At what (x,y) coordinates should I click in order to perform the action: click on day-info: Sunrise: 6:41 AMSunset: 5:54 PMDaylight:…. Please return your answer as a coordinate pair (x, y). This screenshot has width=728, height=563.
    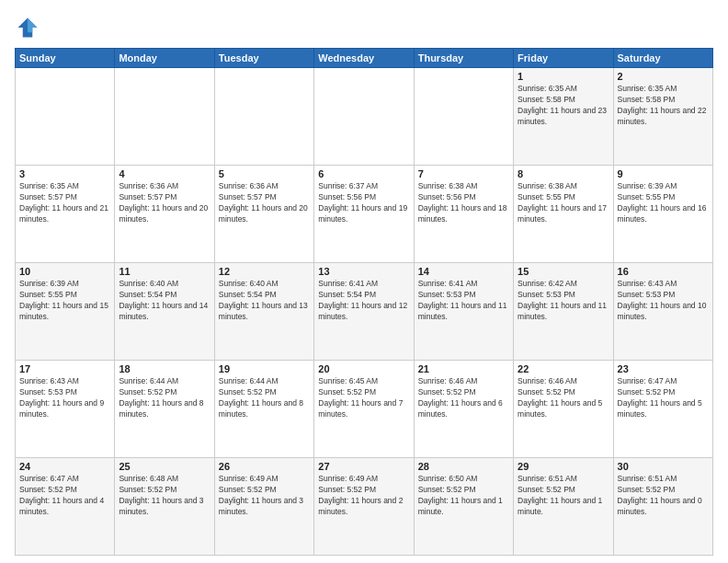
    Looking at the image, I should click on (364, 301).